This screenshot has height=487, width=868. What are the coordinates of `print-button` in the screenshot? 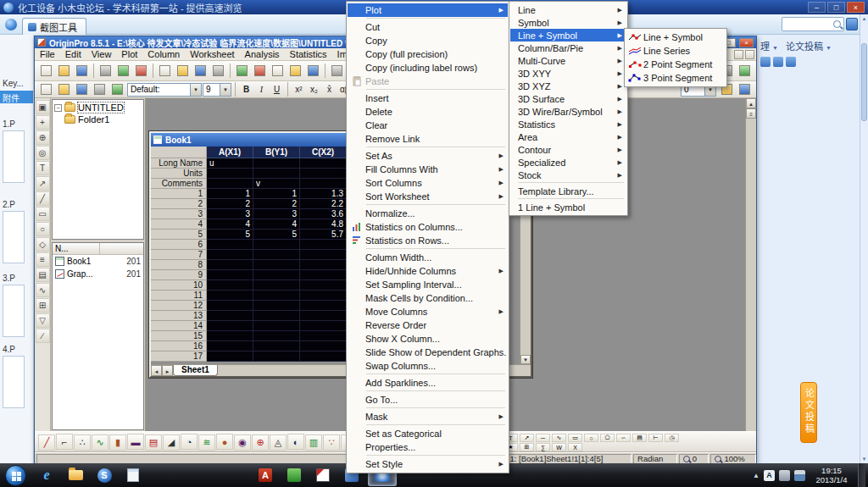 It's located at (200, 71).